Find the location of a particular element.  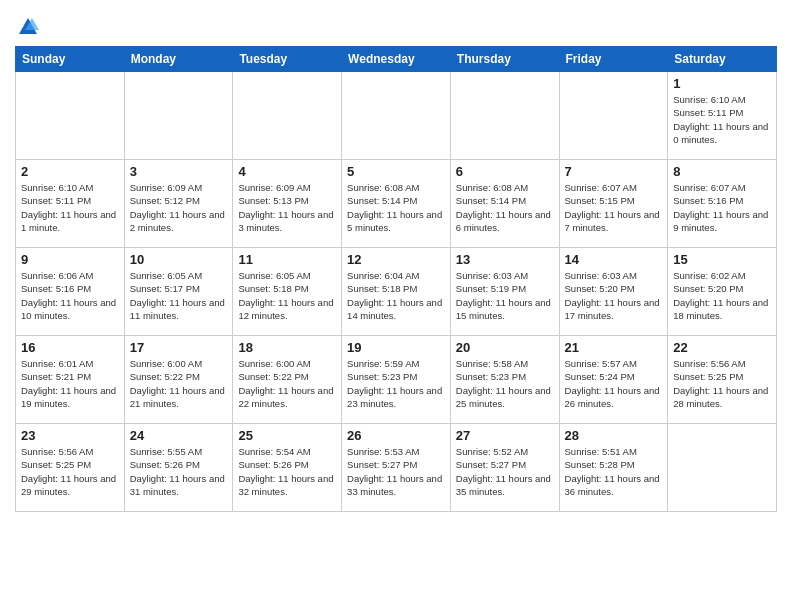

week-row-4: 16Sunrise: 6:01 AMSunset: 5:21 PMDayligh… is located at coordinates (396, 380).